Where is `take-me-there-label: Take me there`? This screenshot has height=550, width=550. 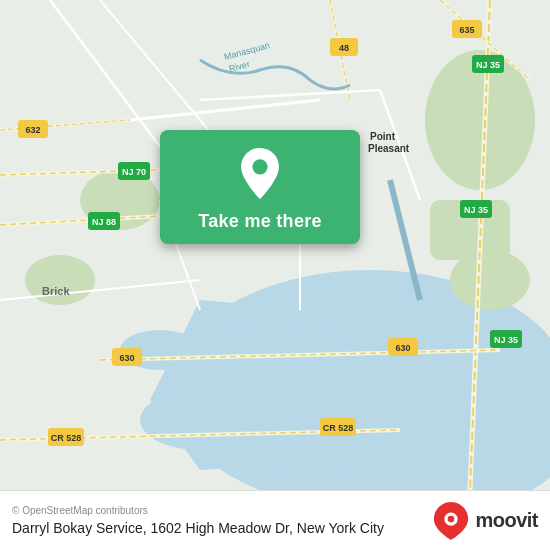
take-me-there-label: Take me there is located at coordinates (260, 222).